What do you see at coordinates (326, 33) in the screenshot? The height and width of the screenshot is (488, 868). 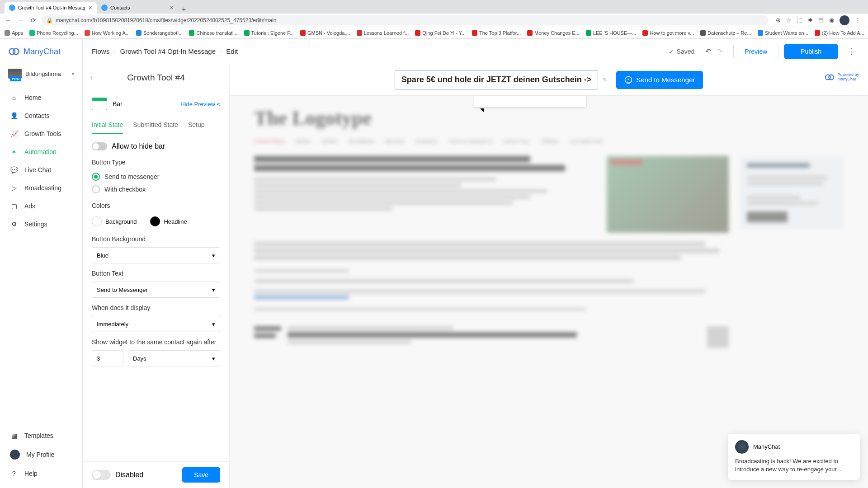 I see `bookmark-item: GMSN - Vologda,...` at bounding box center [326, 33].